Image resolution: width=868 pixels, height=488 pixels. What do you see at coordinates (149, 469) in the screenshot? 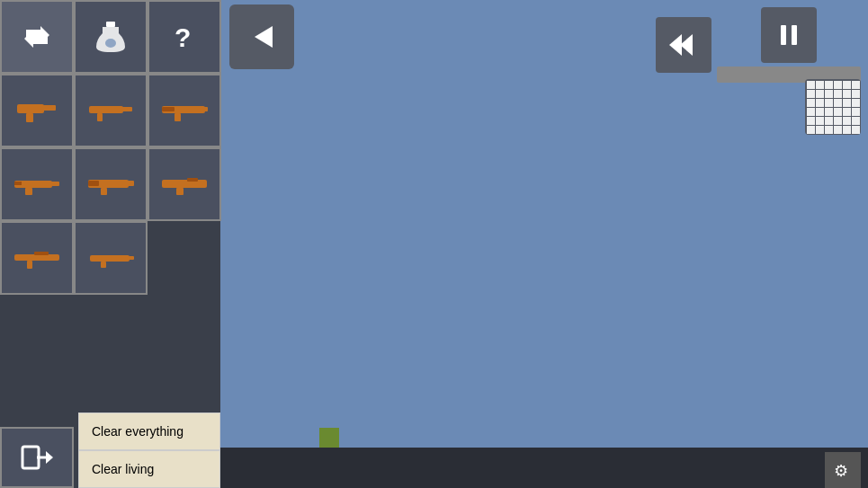
I see `clear-living-button: Clear living` at bounding box center [149, 469].